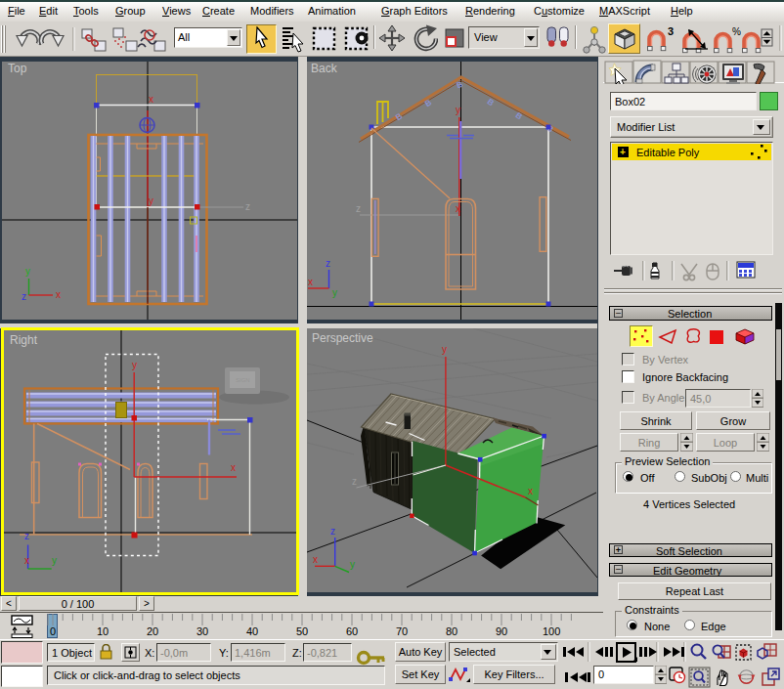  Describe the element at coordinates (352, 631) in the screenshot. I see `svg-text: 60` at that location.